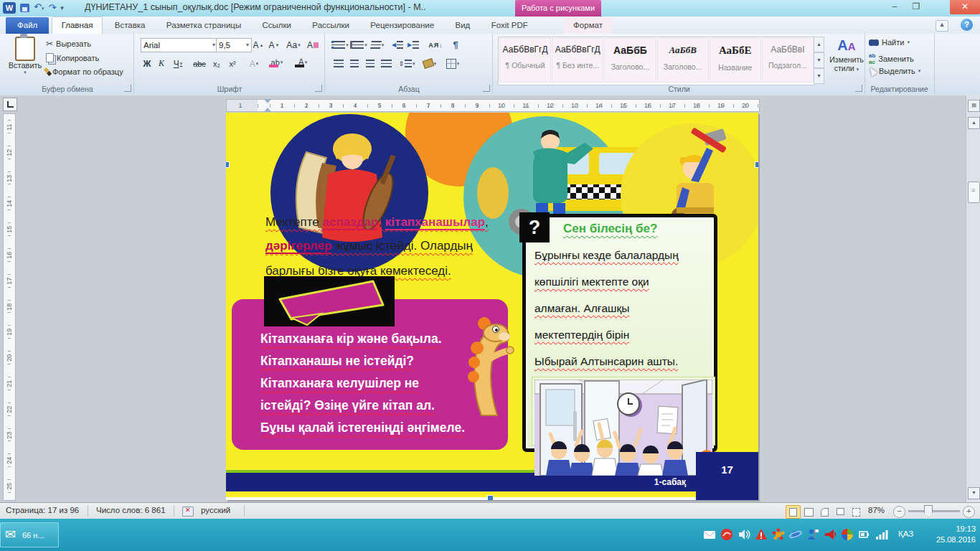  I want to click on find-button: Найти▾, so click(890, 42).